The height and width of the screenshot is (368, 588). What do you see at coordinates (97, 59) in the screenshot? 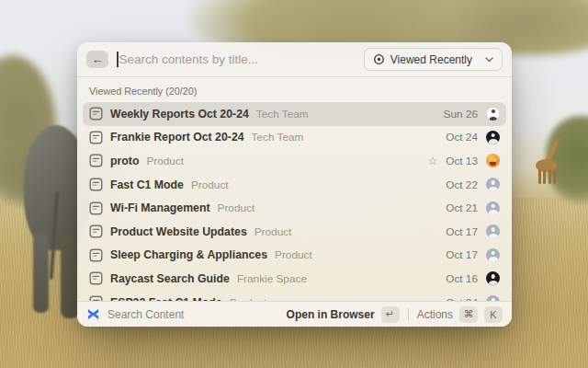
I see `back-button: ←` at bounding box center [97, 59].